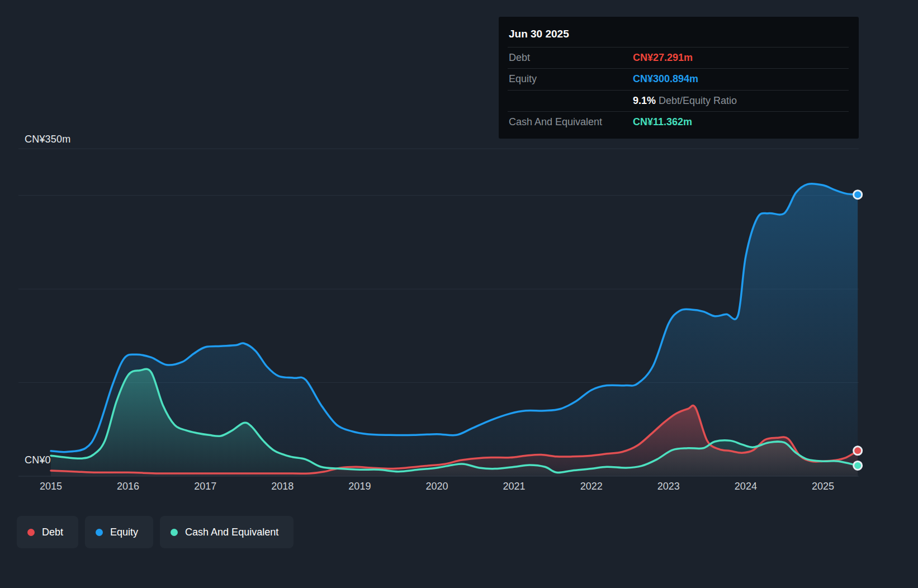 The height and width of the screenshot is (588, 918). I want to click on x-axis-label: 2021, so click(514, 486).